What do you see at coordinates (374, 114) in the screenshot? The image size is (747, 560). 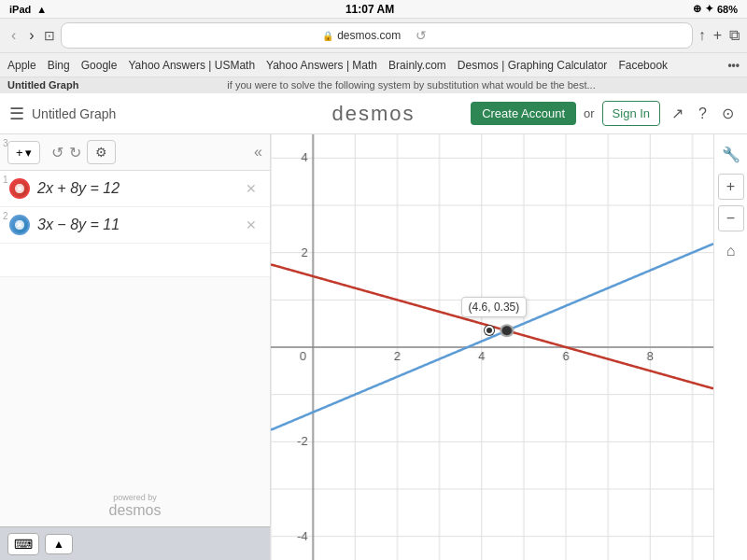 I see `desmos-header: ☰ Untitled Graph desmos Create Account o…` at bounding box center [374, 114].